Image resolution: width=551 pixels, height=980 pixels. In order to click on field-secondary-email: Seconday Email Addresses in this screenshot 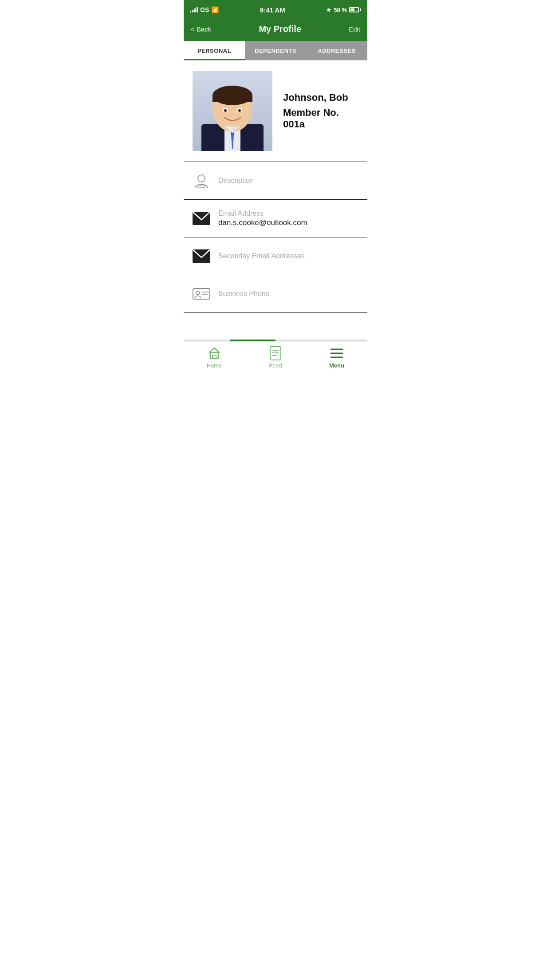, I will do `click(276, 256)`.